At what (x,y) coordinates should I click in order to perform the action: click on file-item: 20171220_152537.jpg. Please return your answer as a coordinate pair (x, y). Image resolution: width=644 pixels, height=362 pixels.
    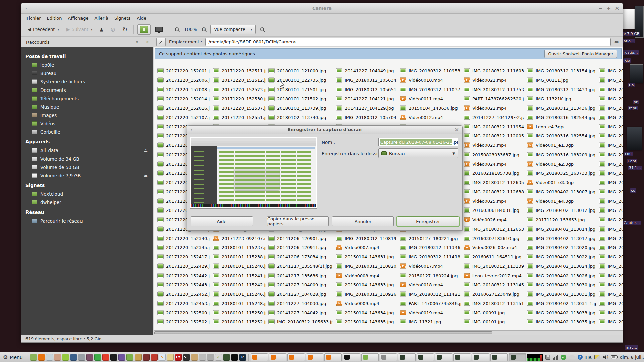
    Looking at the image, I should click on (239, 108).